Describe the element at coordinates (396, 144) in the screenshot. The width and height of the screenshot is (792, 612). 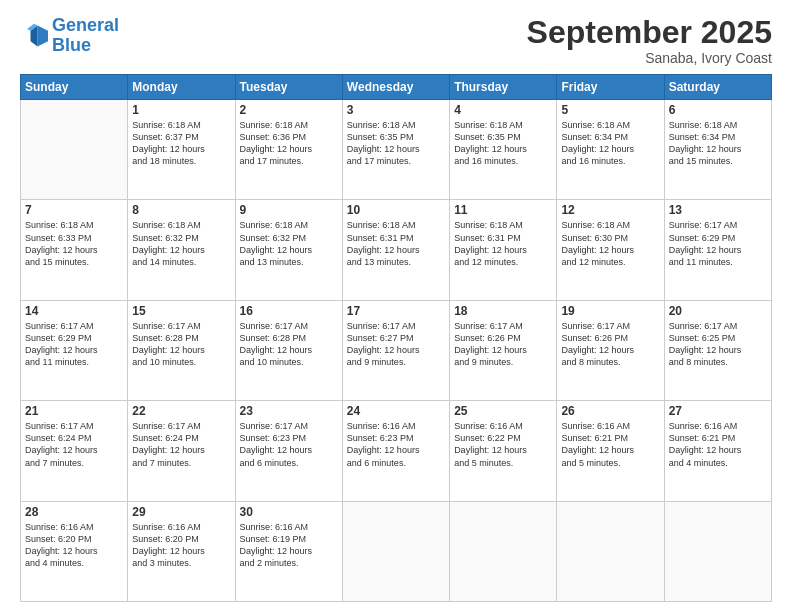
I see `day-info: Sunrise: 6:18 AM Sunset: 6:35 PM Dayligh…` at that location.